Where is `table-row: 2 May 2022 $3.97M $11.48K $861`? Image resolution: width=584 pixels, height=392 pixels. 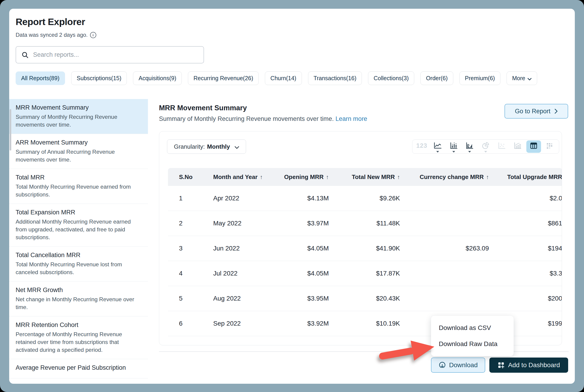
table-row: 2 May 2022 $3.97M $11.48K $861 is located at coordinates (365, 224).